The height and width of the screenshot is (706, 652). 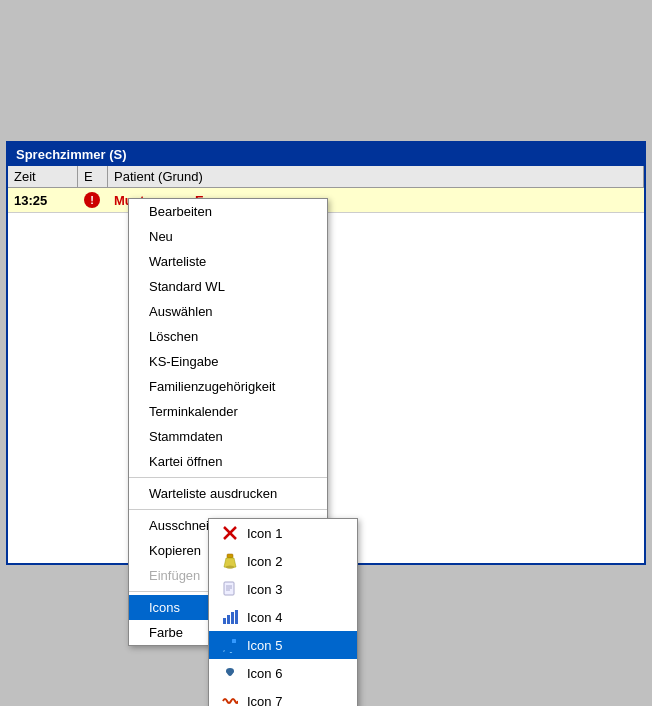 I want to click on submenu-icon1: Icon 1, so click(x=283, y=533).